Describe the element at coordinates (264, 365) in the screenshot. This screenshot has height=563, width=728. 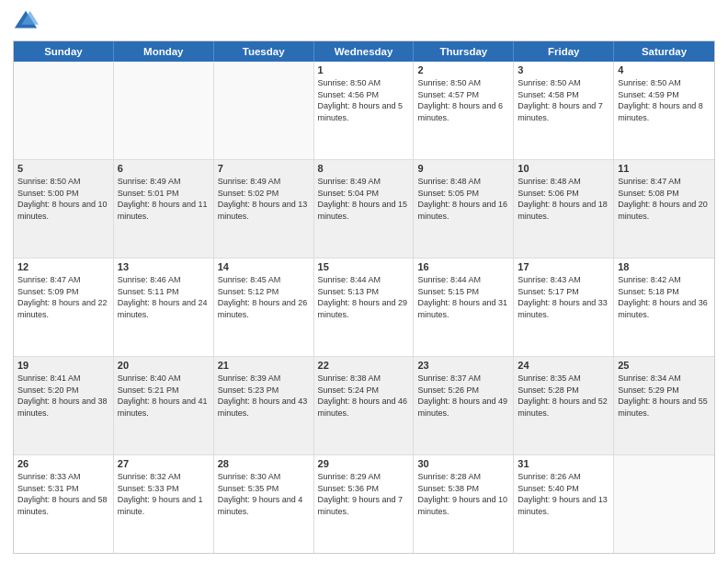
I see `day-number: 21` at that location.